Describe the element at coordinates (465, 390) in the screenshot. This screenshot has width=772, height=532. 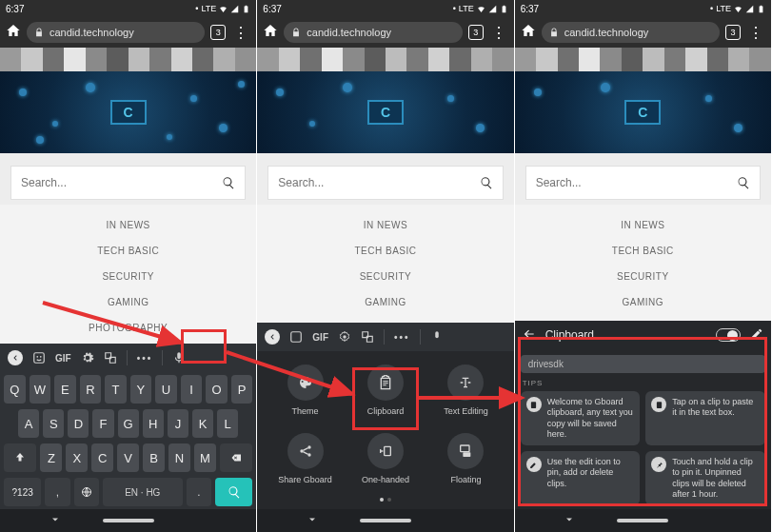
I see `tile-text-editing: Text Editing` at that location.